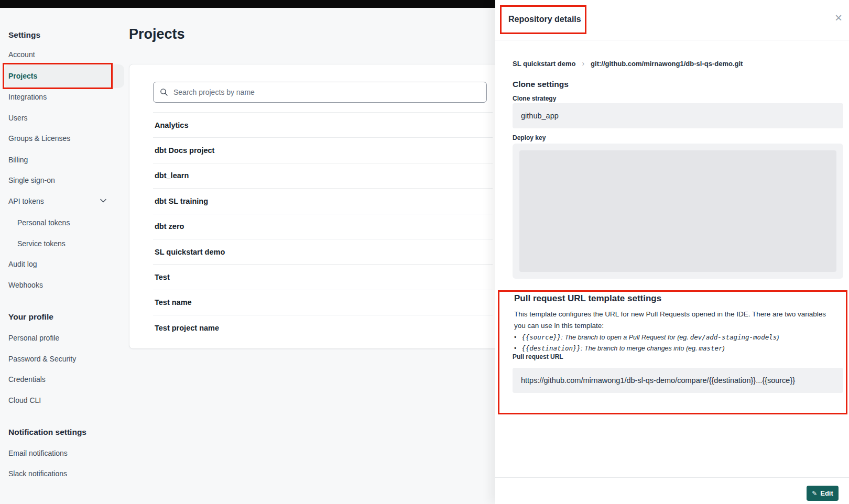  I want to click on project-row: dbt SL training, so click(323, 201).